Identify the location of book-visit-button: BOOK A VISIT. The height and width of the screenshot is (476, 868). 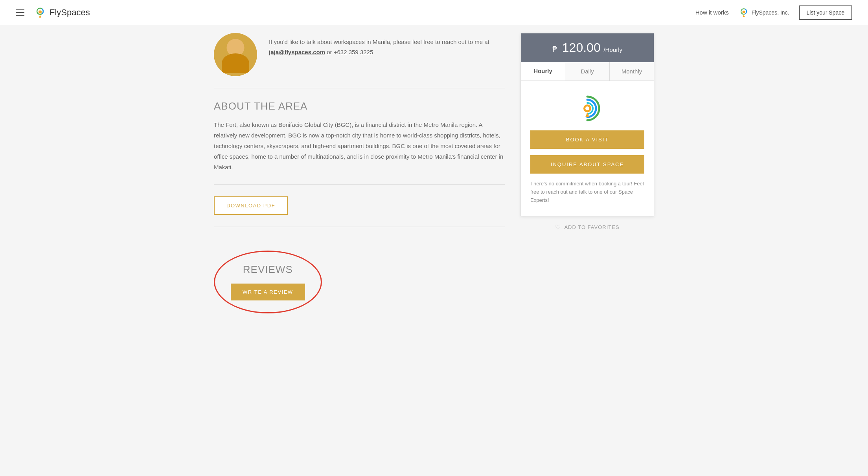
(587, 140).